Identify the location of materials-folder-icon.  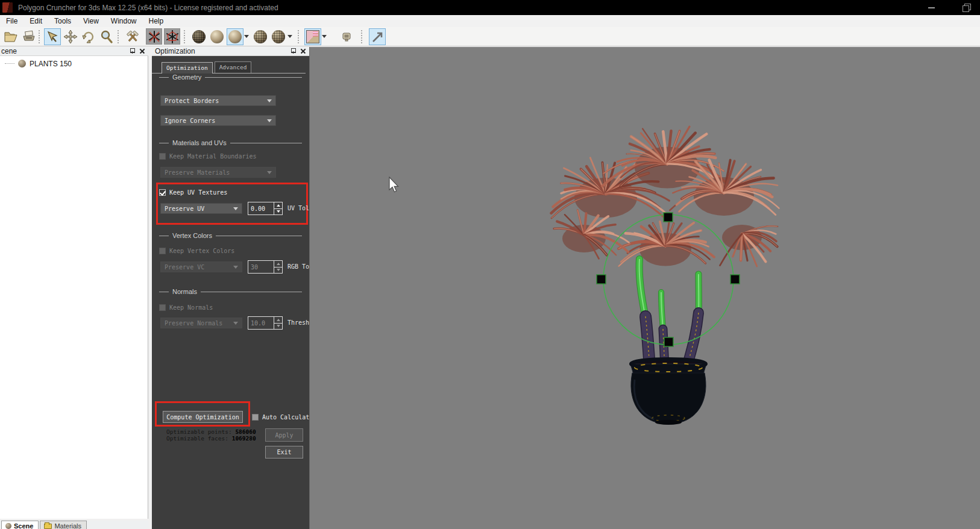
(48, 527).